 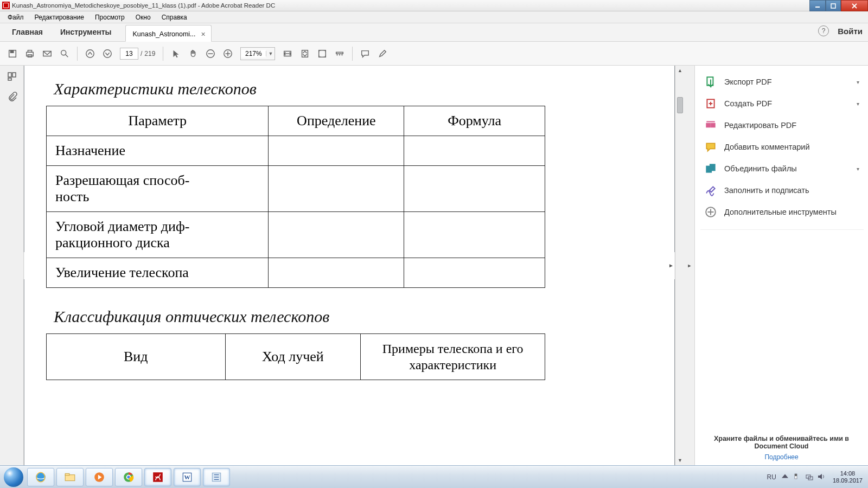 I want to click on read-mode-icon, so click(x=340, y=54).